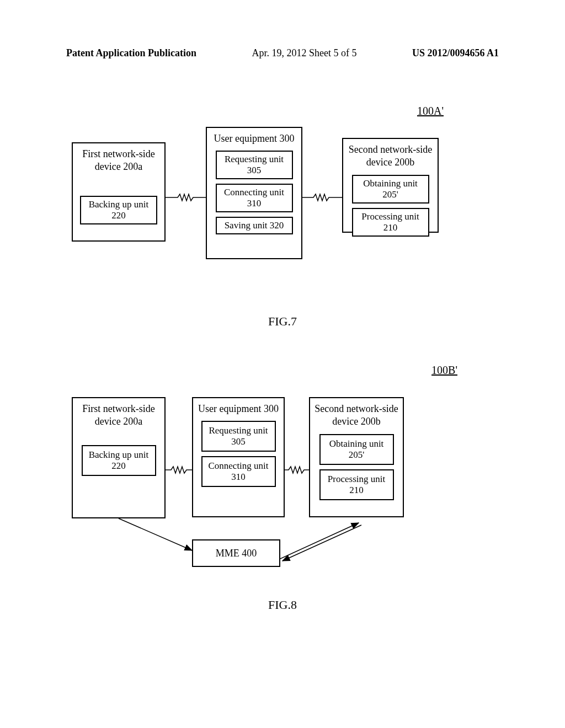 This screenshot has width=565, height=728. Describe the element at coordinates (305, 53) in the screenshot. I see `header-mid: Apr. 19, 2012 Sheet 5 of 5` at that location.